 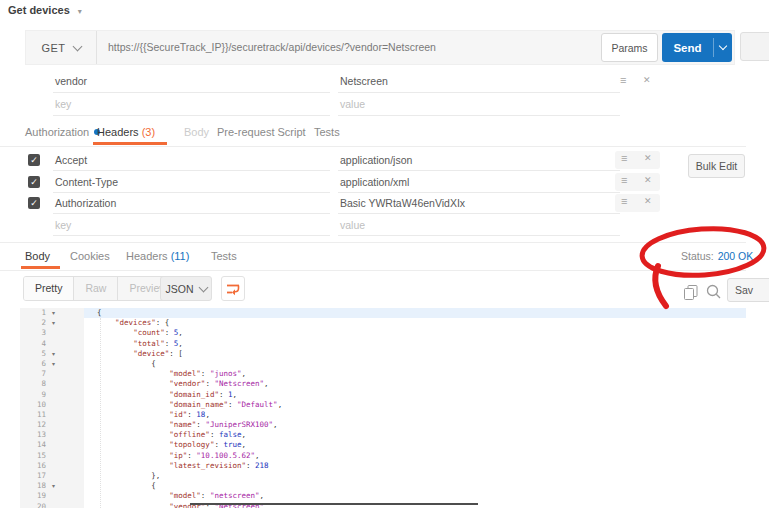 What do you see at coordinates (748, 290) in the screenshot?
I see `save-response-button: Sav` at bounding box center [748, 290].